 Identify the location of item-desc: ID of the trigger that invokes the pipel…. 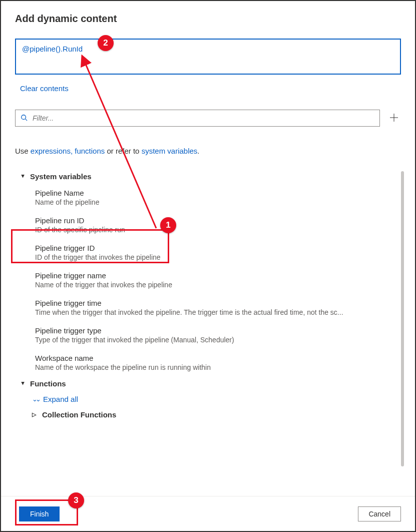
(214, 257).